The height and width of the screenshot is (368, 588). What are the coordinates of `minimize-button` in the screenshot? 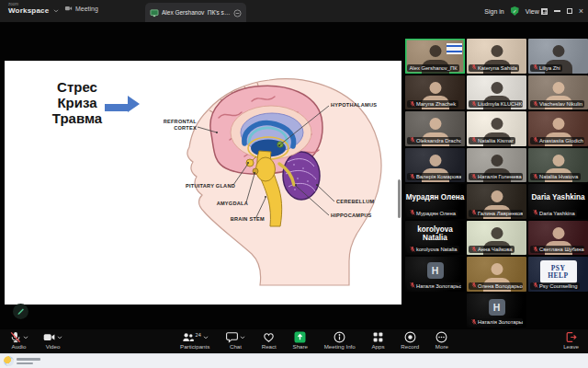 It's located at (557, 11).